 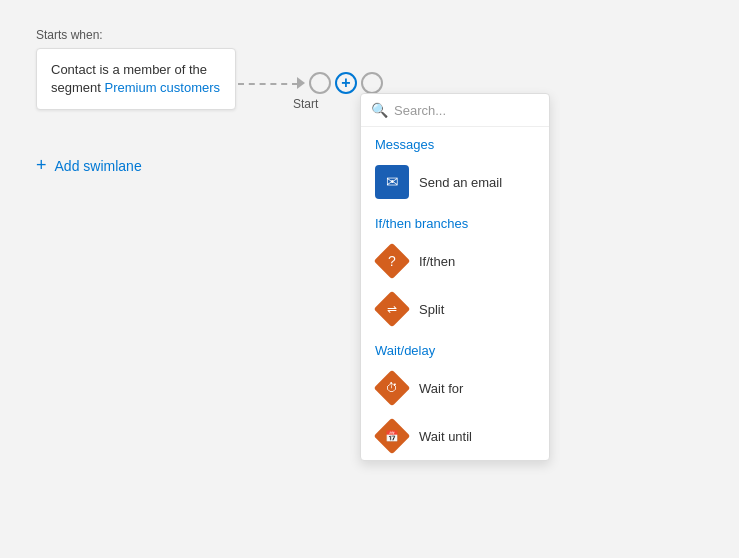 What do you see at coordinates (320, 83) in the screenshot?
I see `circle-node-start` at bounding box center [320, 83].